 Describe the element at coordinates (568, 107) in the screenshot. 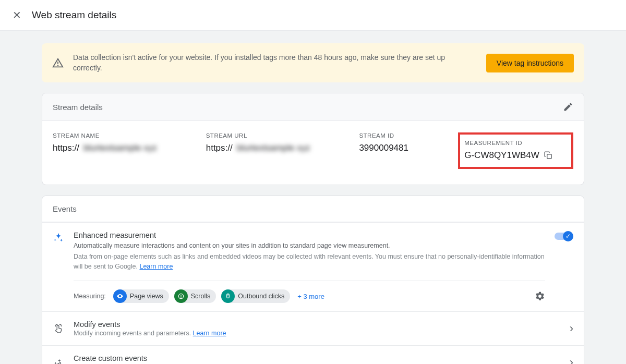

I see `edit-icon` at that location.